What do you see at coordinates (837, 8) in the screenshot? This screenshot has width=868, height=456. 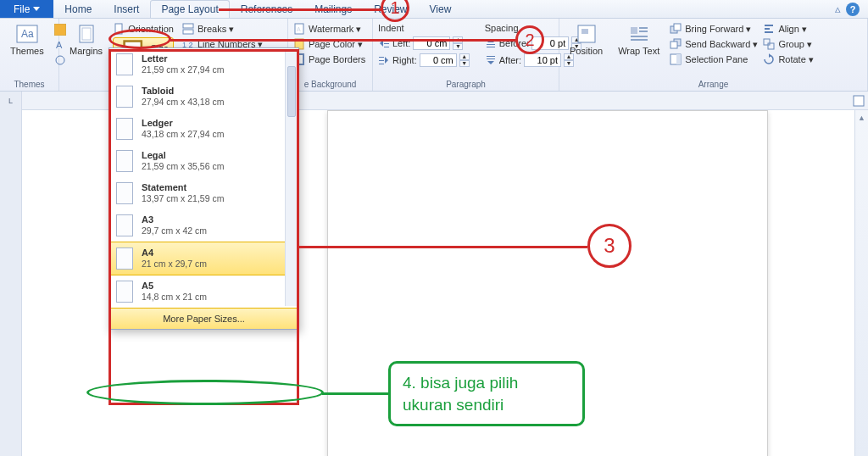 I see `minimize-ribbon-icon: ▵` at bounding box center [837, 8].